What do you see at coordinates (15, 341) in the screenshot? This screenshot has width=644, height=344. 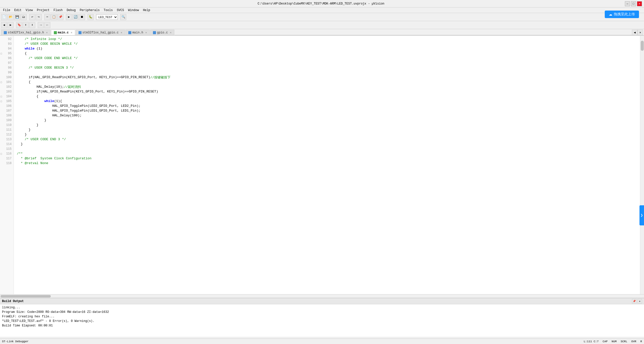 I see `status-left: ST-Link Debugger` at bounding box center [15, 341].